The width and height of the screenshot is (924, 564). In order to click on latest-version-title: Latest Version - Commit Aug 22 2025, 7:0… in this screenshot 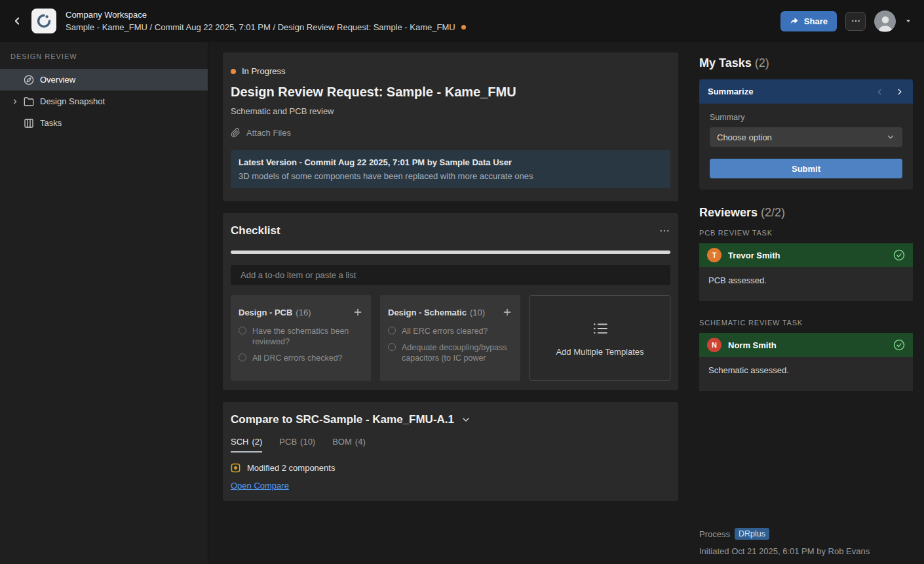, I will do `click(451, 163)`.